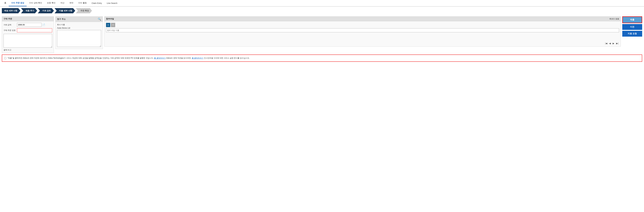 This screenshot has height=212, width=644. What do you see at coordinates (34, 30) in the screenshot?
I see `po-number-input` at bounding box center [34, 30].